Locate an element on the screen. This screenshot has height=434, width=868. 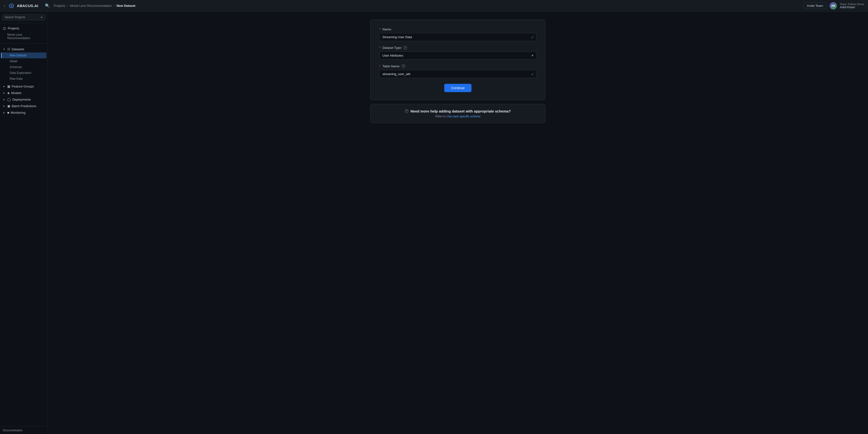
help-card-title-text: Need more help adding dataset with appro… is located at coordinates (461, 111).